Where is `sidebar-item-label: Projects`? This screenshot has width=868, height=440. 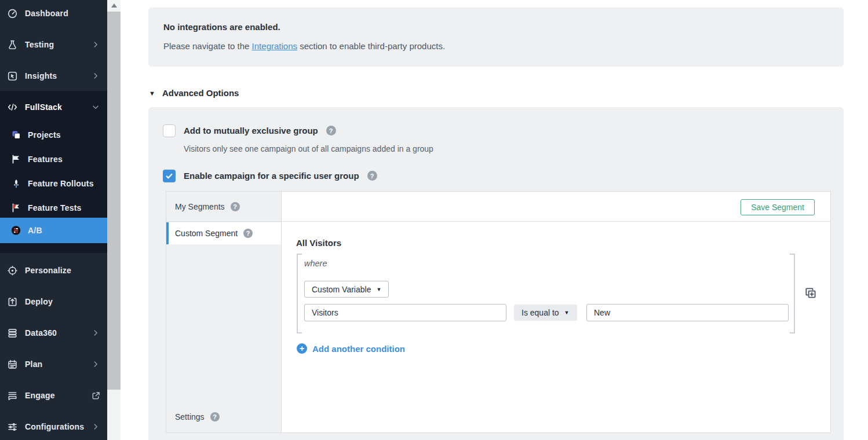 sidebar-item-label: Projects is located at coordinates (44, 135).